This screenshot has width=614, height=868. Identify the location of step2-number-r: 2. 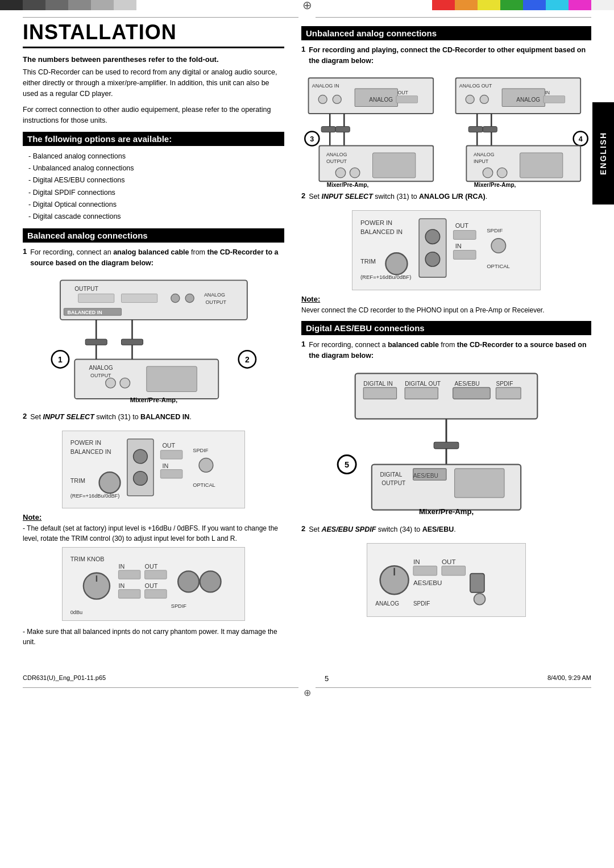
(304, 195).